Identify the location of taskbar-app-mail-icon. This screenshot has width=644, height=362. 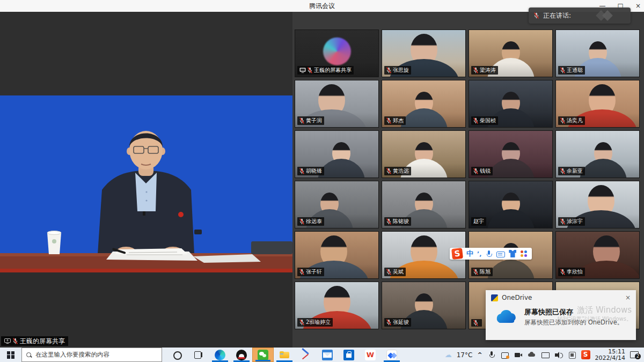
(327, 355).